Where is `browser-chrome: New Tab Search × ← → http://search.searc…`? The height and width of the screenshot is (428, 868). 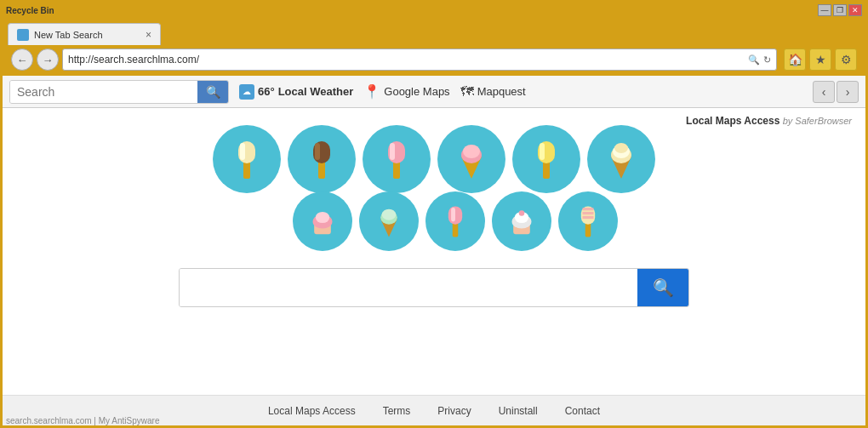
browser-chrome: New Tab Search × ← → http://search.searc… is located at coordinates (434, 47).